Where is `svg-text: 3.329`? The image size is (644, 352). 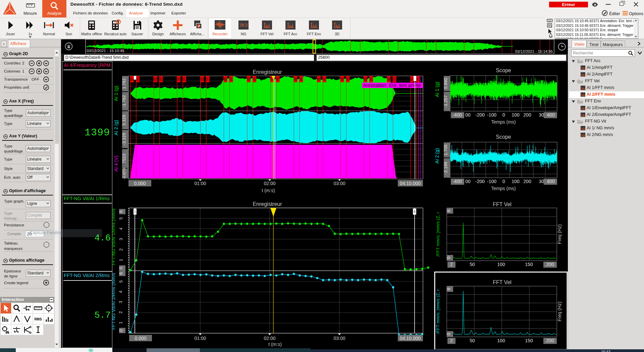 svg-text: 3.329 is located at coordinates (124, 120).